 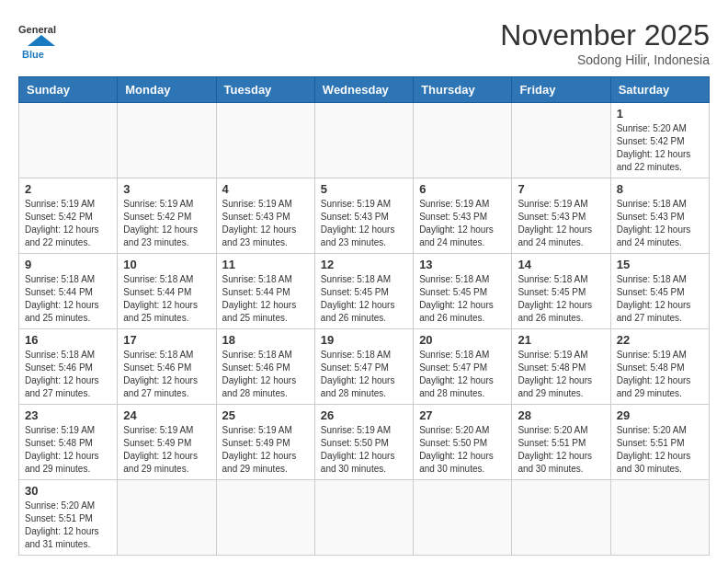 I want to click on weekday-header-sunday: Sunday, so click(x=68, y=90).